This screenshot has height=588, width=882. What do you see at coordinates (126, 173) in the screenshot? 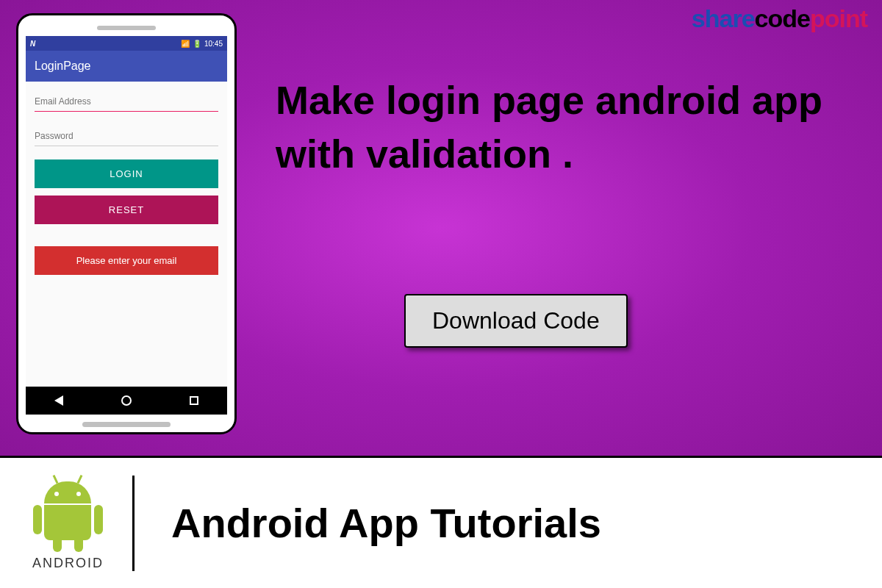
I see `login-button: LOGIN` at bounding box center [126, 173].